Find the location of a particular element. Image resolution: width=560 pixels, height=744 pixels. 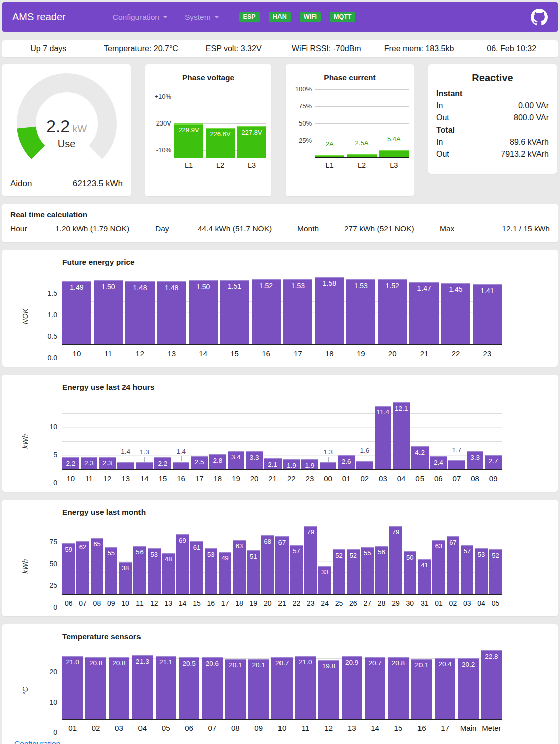

realtime-calculation-card: Real time calculation Hour 1.20 kWh (1.7… is located at coordinates (280, 223).